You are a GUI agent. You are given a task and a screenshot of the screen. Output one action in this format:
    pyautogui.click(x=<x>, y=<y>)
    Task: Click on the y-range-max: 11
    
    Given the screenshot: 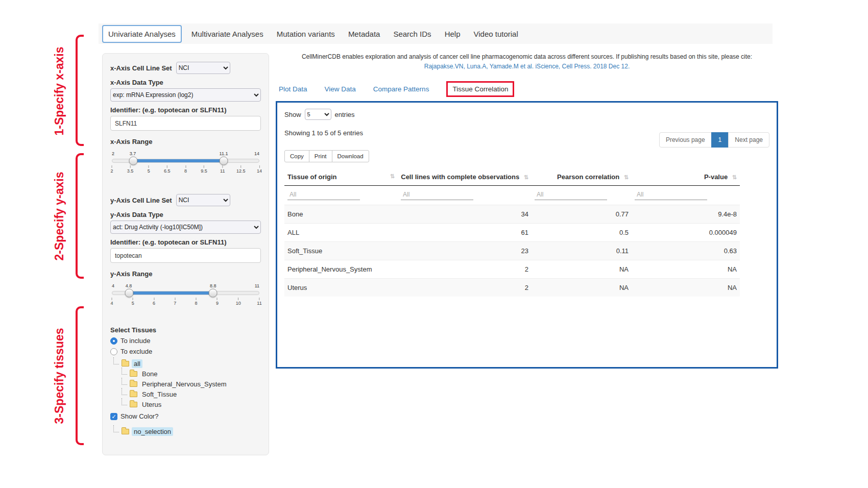 What is the action you would take?
    pyautogui.click(x=257, y=286)
    